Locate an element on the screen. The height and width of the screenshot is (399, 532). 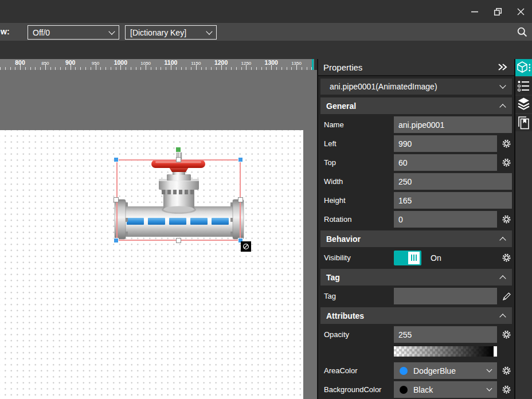
row-area-color: AreaColor DodgerBlue is located at coordinates (416, 370).